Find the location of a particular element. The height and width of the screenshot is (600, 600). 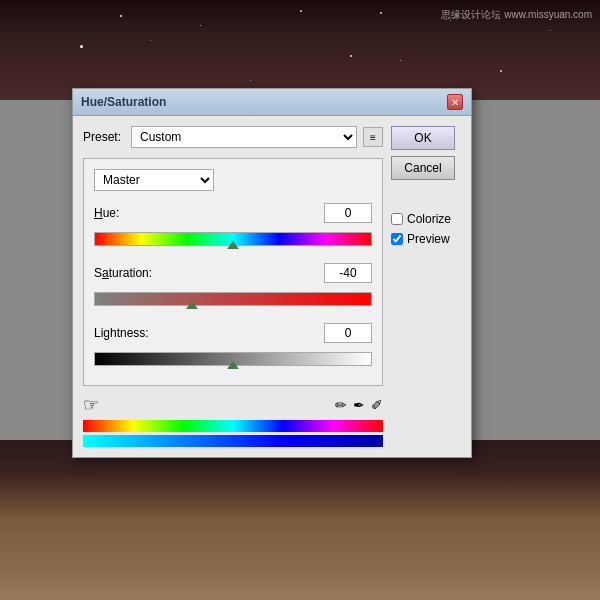

channel-select-wrap: Master is located at coordinates (154, 180).